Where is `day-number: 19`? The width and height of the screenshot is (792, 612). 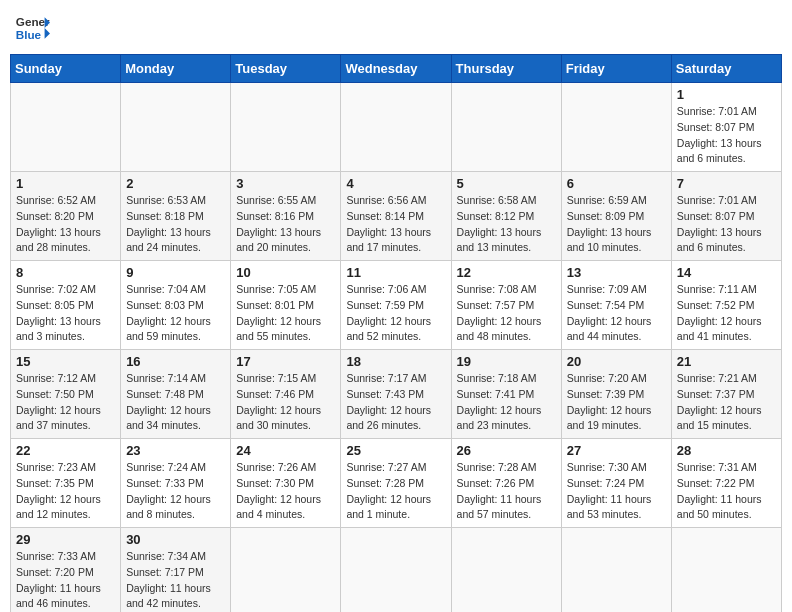
day-number: 19 is located at coordinates (506, 362).